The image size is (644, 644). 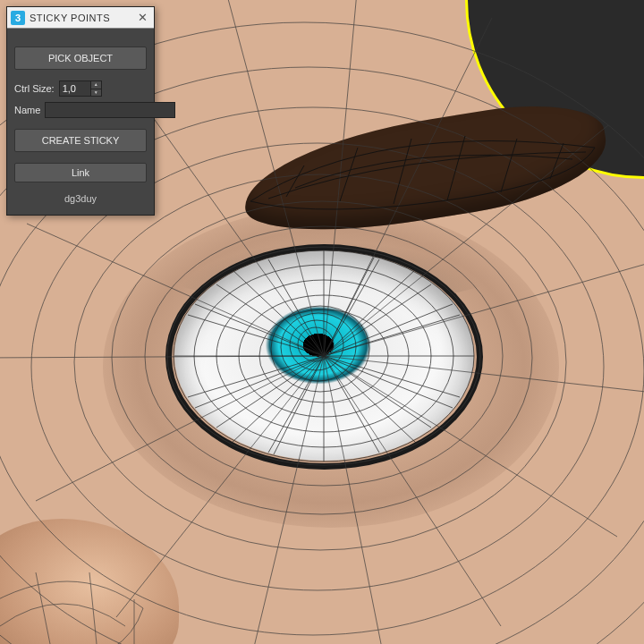 I want to click on name-input, so click(x=110, y=110).